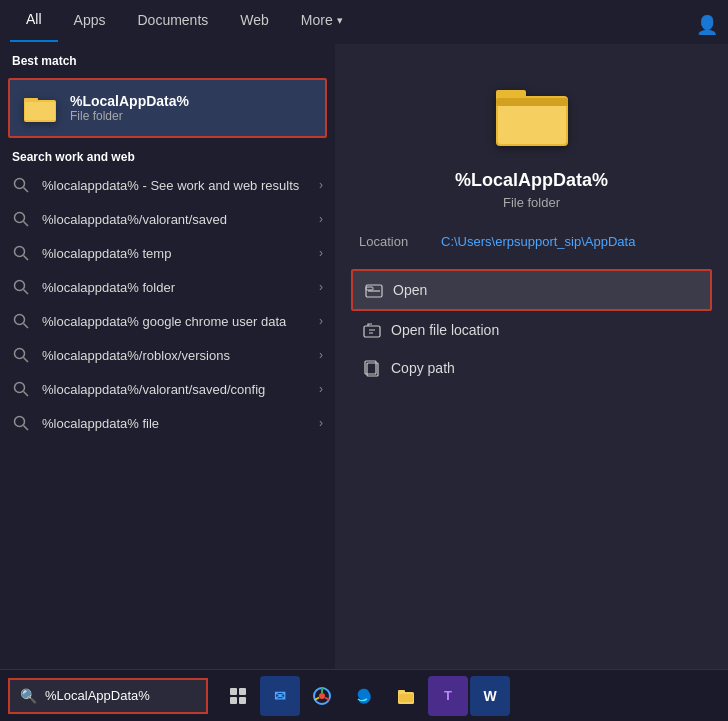 The width and height of the screenshot is (728, 721). I want to click on taskbar-search-bar: 🔍 %LocalAppData%, so click(108, 696).